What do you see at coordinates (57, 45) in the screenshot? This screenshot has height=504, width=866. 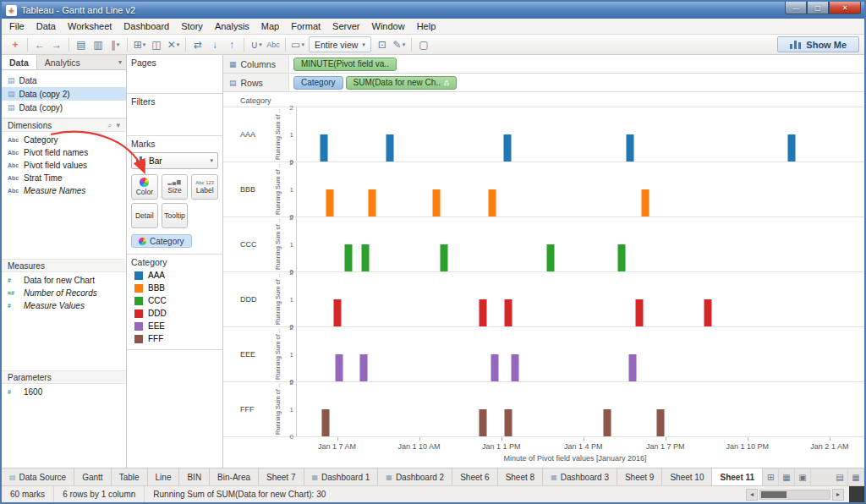 I see `toolbar-redo-button: →` at bounding box center [57, 45].